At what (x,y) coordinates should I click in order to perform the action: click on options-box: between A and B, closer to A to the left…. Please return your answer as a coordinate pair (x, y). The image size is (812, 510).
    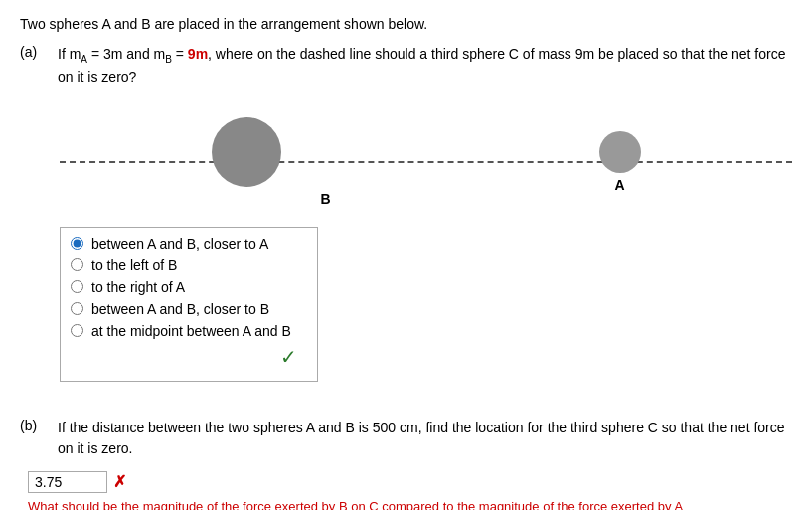
    Looking at the image, I should click on (189, 304).